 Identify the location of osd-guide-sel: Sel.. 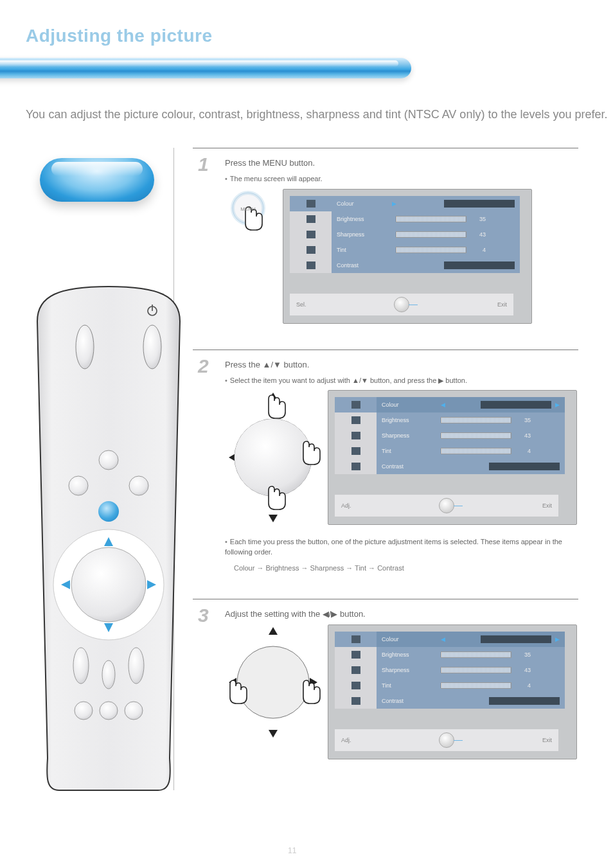
(301, 305).